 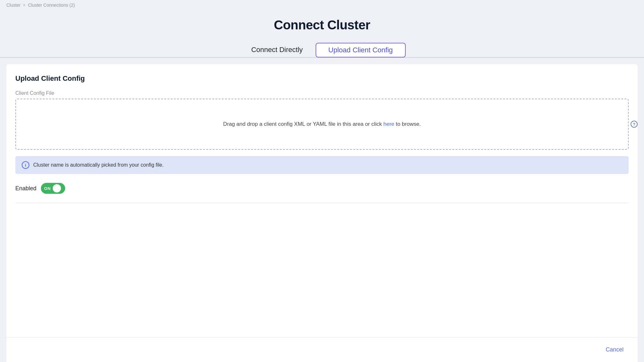 I want to click on drop-zone-wrapper: Drag and drop a client config XML or YAM…, so click(x=322, y=124).